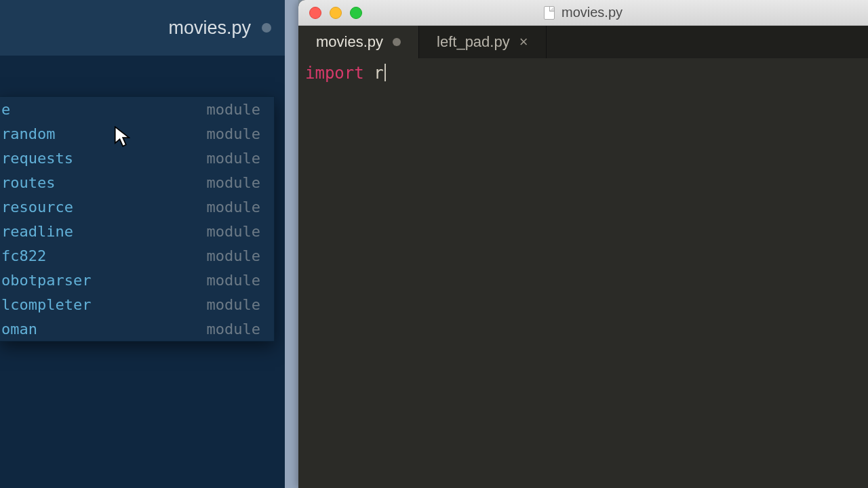  I want to click on autocomplete-item-name: lcompleter, so click(46, 305).